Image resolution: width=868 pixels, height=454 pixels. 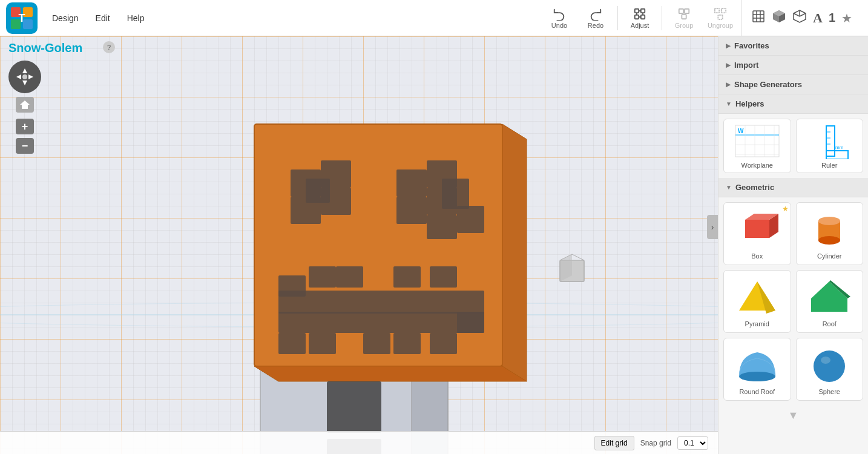 I want to click on svg-text: T, so click(x=22, y=18).